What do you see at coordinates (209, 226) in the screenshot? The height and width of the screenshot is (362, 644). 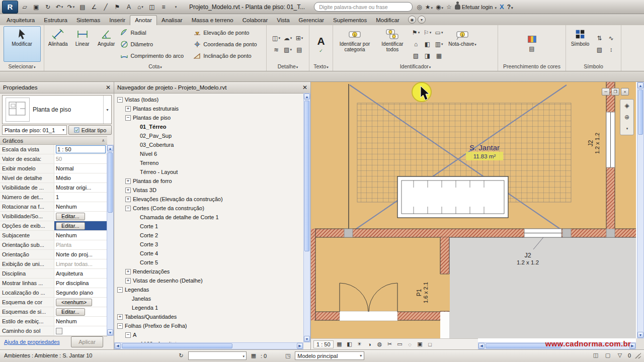 I see `tree-item: Corte 1` at bounding box center [209, 226].